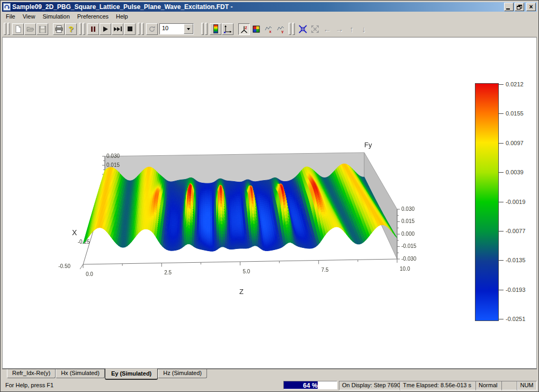 The height and width of the screenshot is (392, 539). Describe the element at coordinates (11, 16) in the screenshot. I see `menu-file: File` at that location.